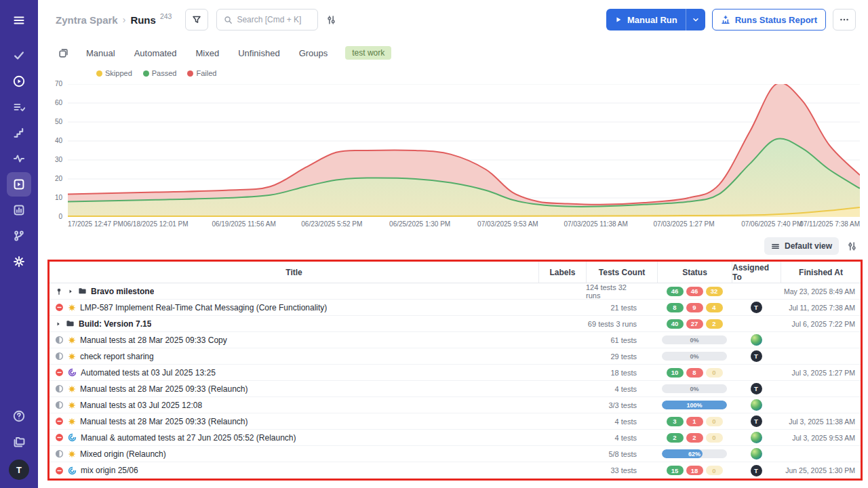 This screenshot has width=868, height=488. Describe the element at coordinates (294, 438) in the screenshot. I see `title-cell: Manual & automated tests at 27 Jun 2025 …` at that location.